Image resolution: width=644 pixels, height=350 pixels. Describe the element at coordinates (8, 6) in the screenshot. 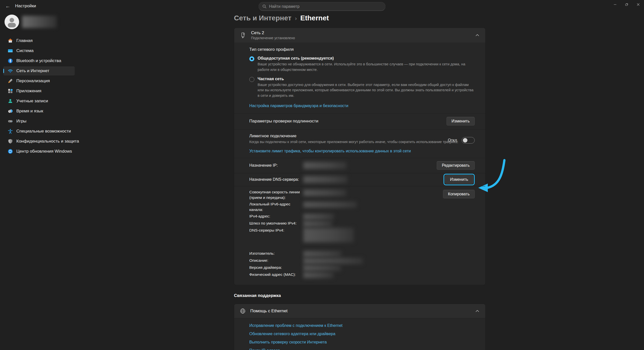

I see `back-arrow-icon: ←` at that location.